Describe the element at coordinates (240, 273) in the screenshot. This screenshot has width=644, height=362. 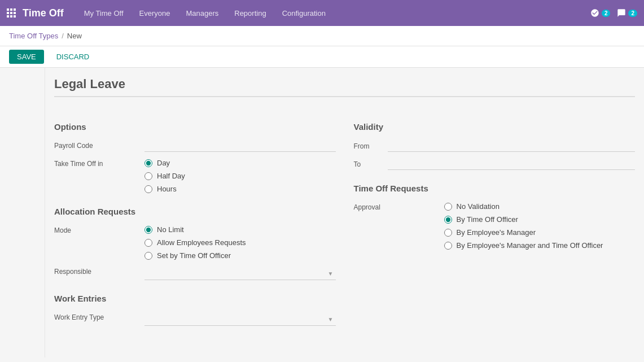
I see `responsible-select` at that location.